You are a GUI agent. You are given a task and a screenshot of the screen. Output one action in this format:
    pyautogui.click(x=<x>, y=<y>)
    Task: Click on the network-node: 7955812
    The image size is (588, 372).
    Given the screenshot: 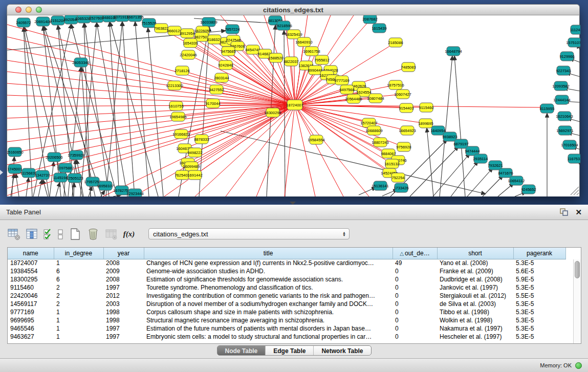 What is the action you would take?
    pyautogui.click(x=321, y=60)
    